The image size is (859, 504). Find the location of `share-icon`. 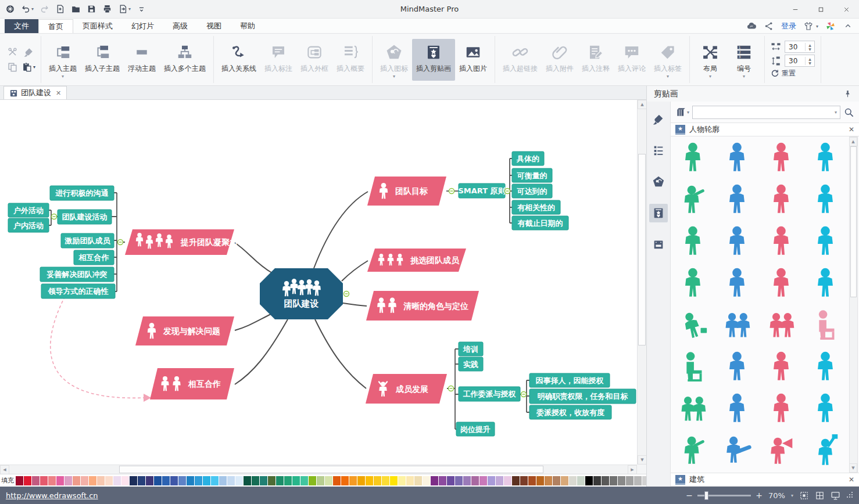

share-icon is located at coordinates (769, 26).